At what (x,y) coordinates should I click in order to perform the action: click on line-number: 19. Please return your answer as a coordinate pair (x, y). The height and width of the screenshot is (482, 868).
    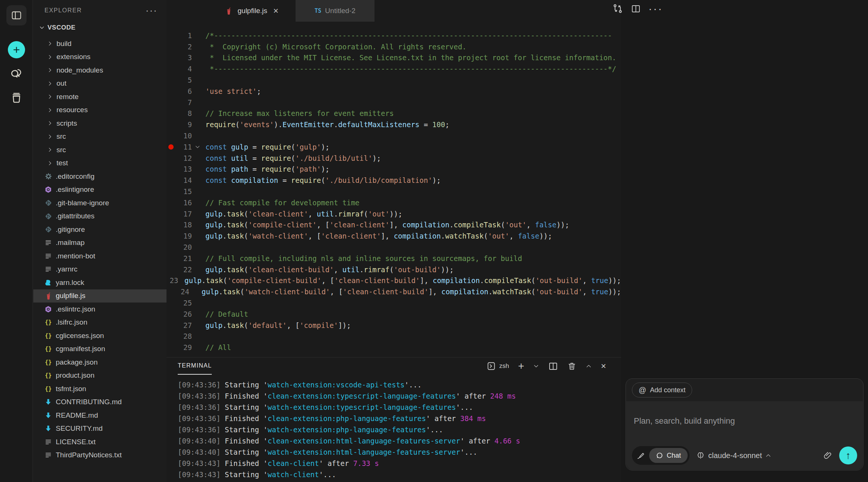
    Looking at the image, I should click on (184, 236).